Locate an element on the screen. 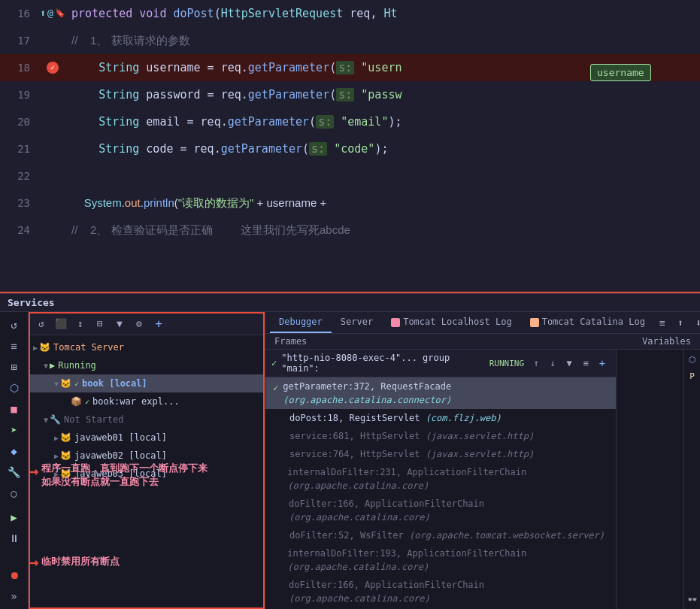  tab-tomcat-localhost: Tomcat Localhost Log is located at coordinates (451, 323).